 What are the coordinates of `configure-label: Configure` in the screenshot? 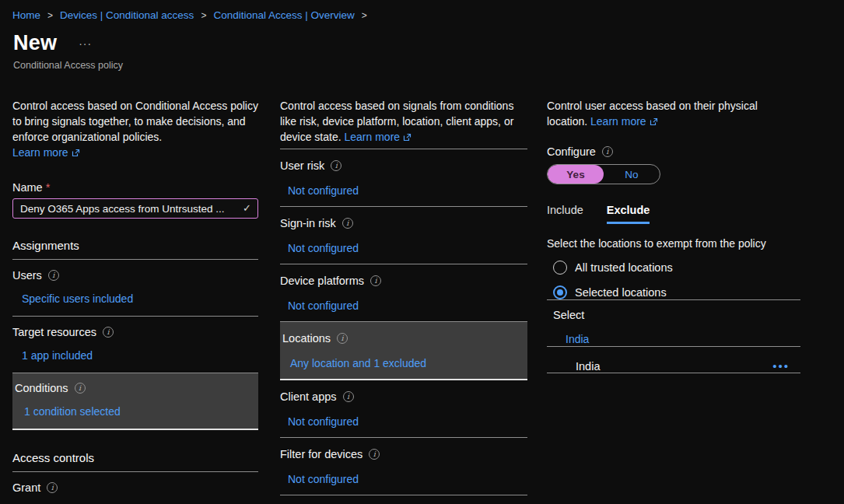 It's located at (571, 152).